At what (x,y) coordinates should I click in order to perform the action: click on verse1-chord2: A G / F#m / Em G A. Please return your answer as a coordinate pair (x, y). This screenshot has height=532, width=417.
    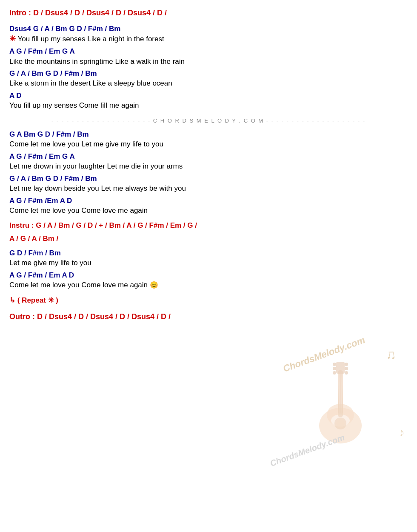
    Looking at the image, I should click on (208, 51).